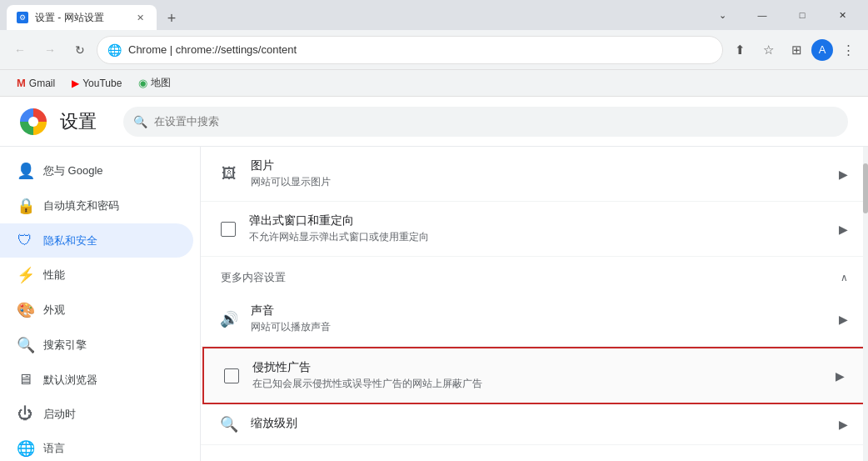 This screenshot has width=868, height=461. Describe the element at coordinates (155, 83) in the screenshot. I see `bookmark-maps: ◉ 地图` at that location.